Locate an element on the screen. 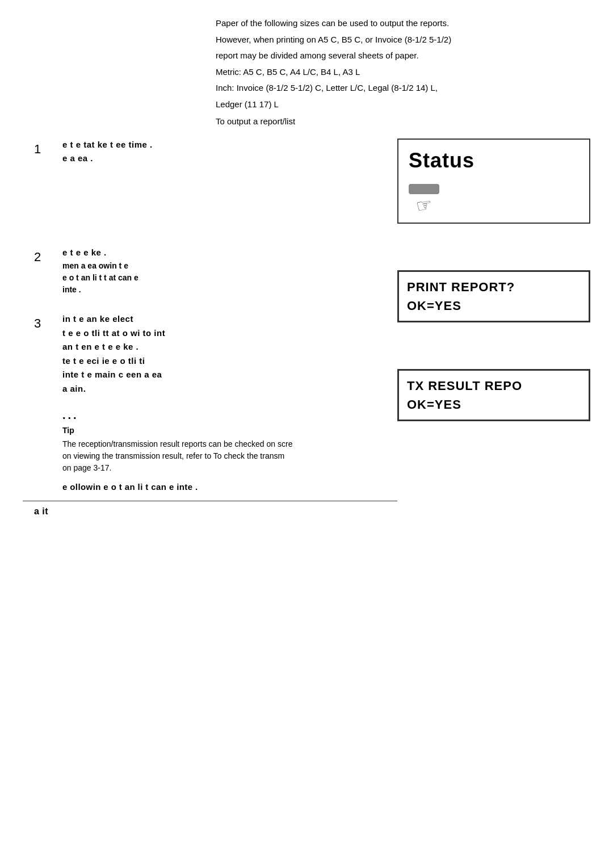  step3-number: 3 is located at coordinates (48, 322).